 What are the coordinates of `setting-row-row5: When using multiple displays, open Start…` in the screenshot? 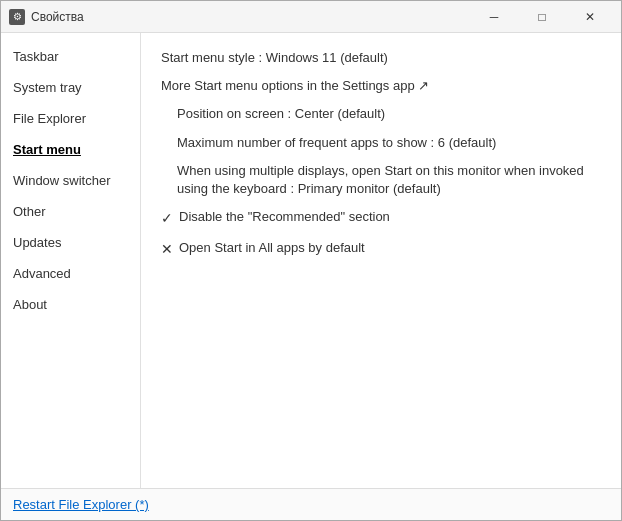 It's located at (389, 180).